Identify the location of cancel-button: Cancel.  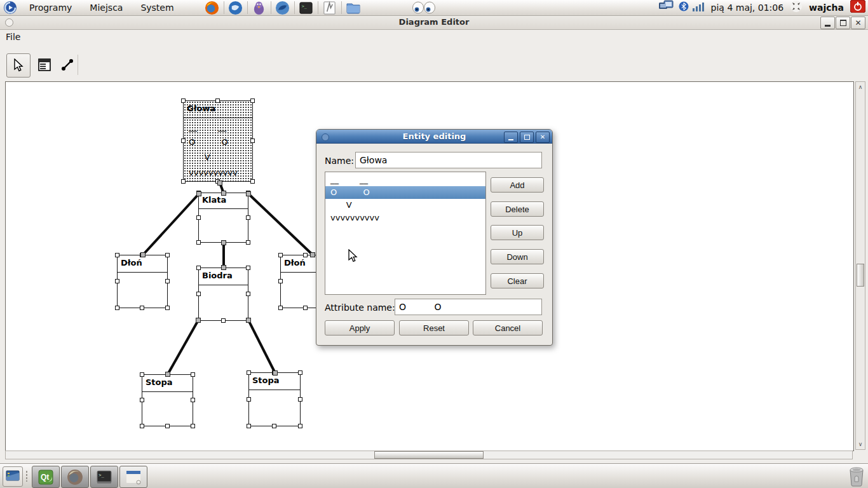
(508, 328).